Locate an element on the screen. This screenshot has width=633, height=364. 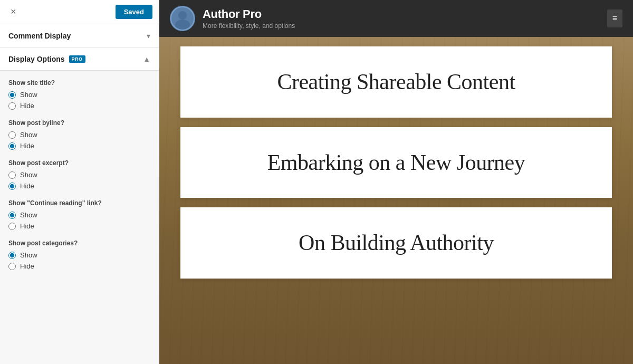
radio-row-show_continue_reading-hide: Hide is located at coordinates (79, 226).